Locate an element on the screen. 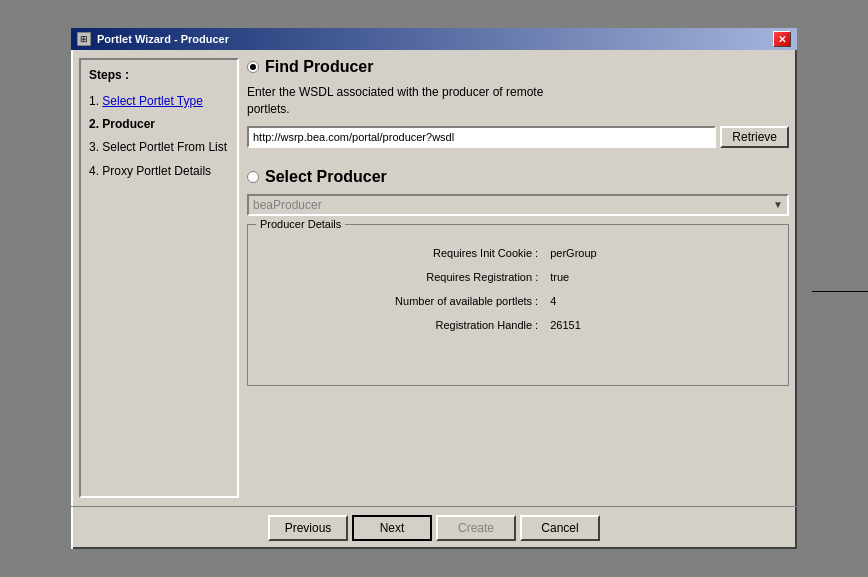 The image size is (868, 577). create-button: Create is located at coordinates (476, 528).